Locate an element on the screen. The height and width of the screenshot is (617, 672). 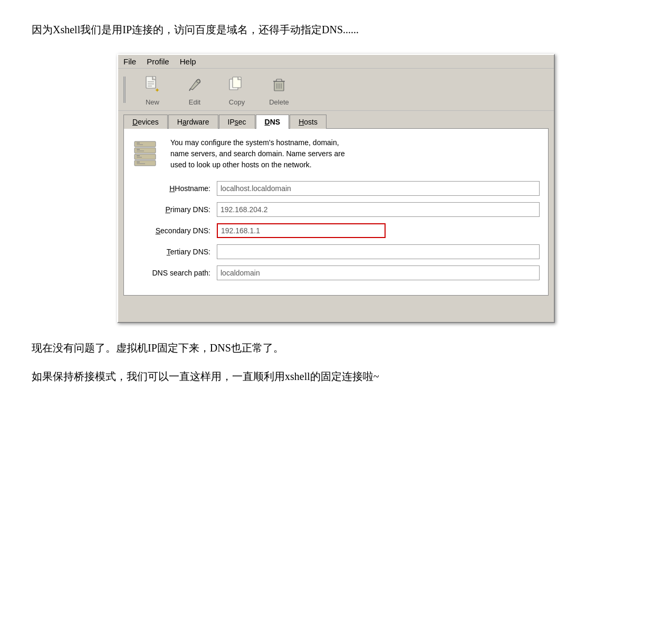
footer-text-2: 如果保持桥接模式，我们可以一直这样用，一直顺利用xshell的固定连接啦~ is located at coordinates (336, 376).